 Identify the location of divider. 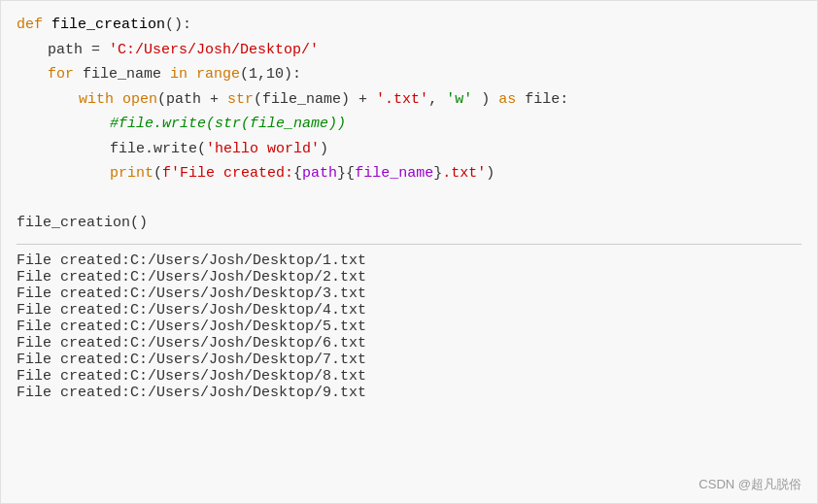
(409, 245).